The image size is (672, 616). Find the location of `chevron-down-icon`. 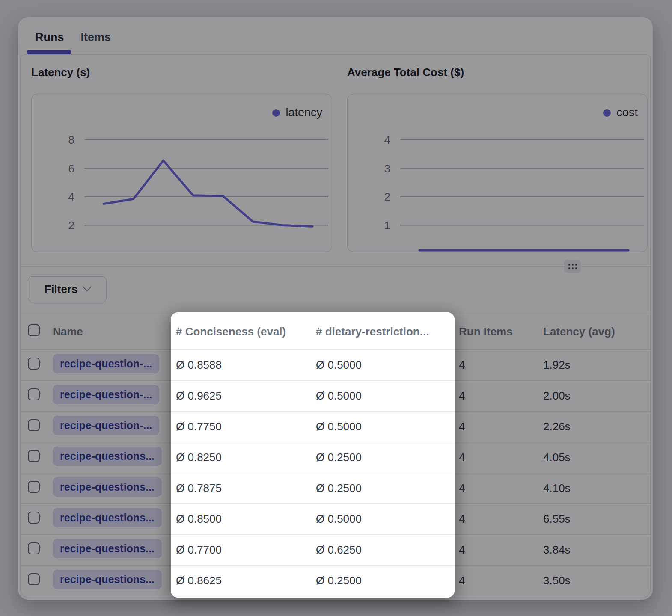

chevron-down-icon is located at coordinates (86, 287).